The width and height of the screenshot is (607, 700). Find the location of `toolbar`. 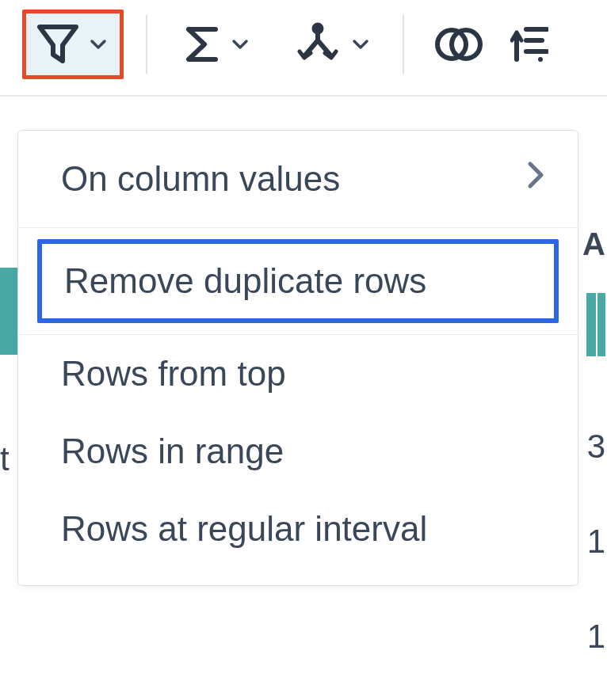

toolbar is located at coordinates (304, 48).